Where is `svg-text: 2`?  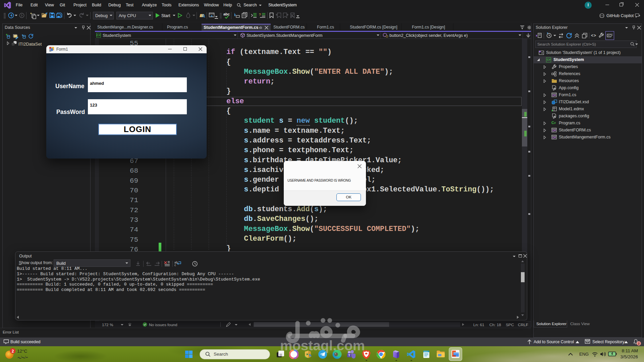 svg-text: 2 is located at coordinates (13, 351).